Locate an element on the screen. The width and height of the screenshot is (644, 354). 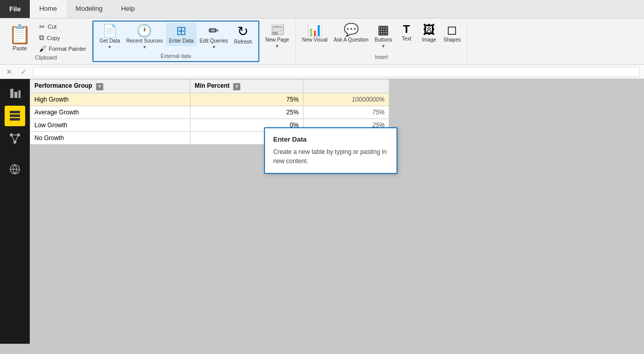
copy-button: ⧉ Copy is located at coordinates (63, 38).